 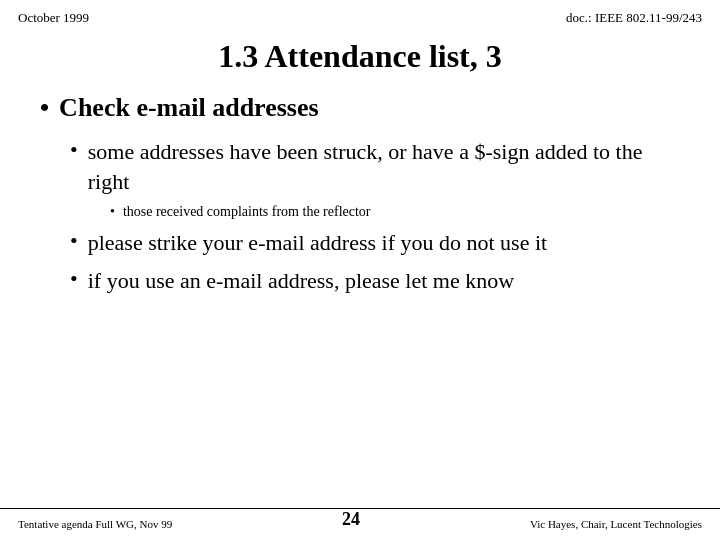 I want to click on sub-bullet-2-text: please strike your e-mail address if you…, so click(x=318, y=243).